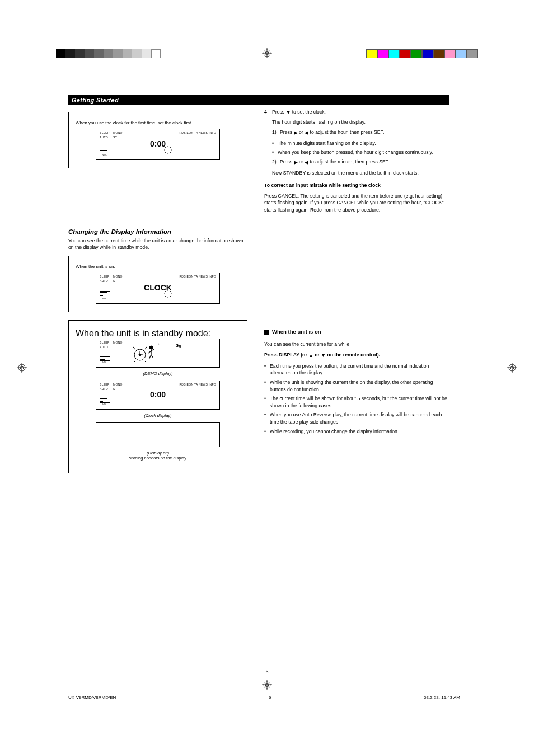 The image size is (534, 756). Describe the element at coordinates (266, 672) in the screenshot. I see `page-number: 6` at that location.